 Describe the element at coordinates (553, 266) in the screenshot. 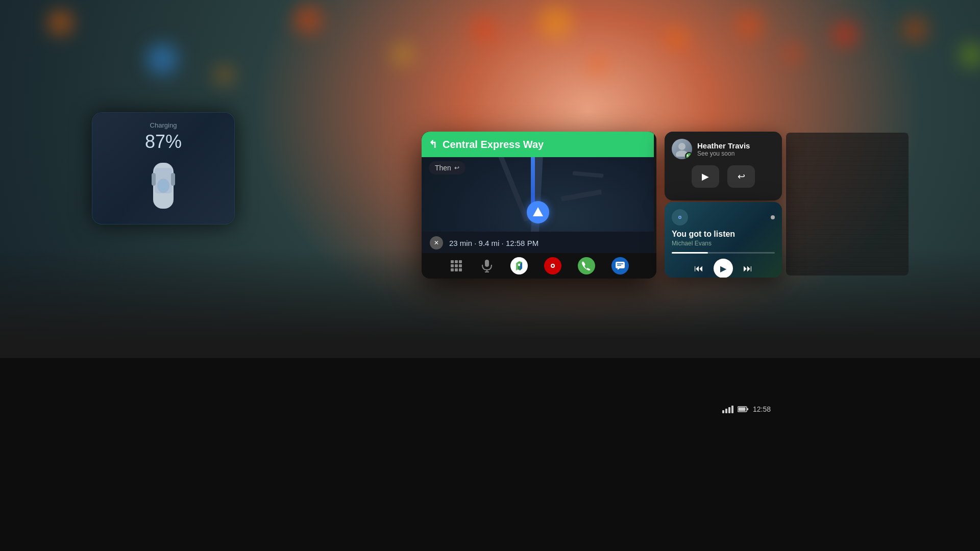

I see `music-app-button` at that location.